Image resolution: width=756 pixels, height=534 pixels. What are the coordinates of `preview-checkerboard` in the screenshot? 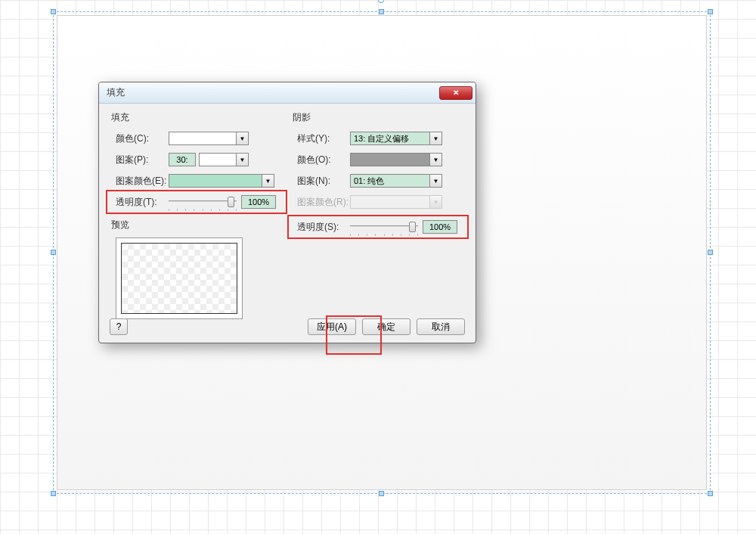 It's located at (179, 278).